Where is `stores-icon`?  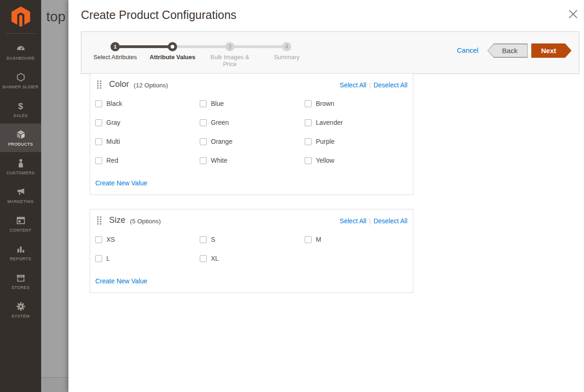
stores-icon is located at coordinates (21, 278).